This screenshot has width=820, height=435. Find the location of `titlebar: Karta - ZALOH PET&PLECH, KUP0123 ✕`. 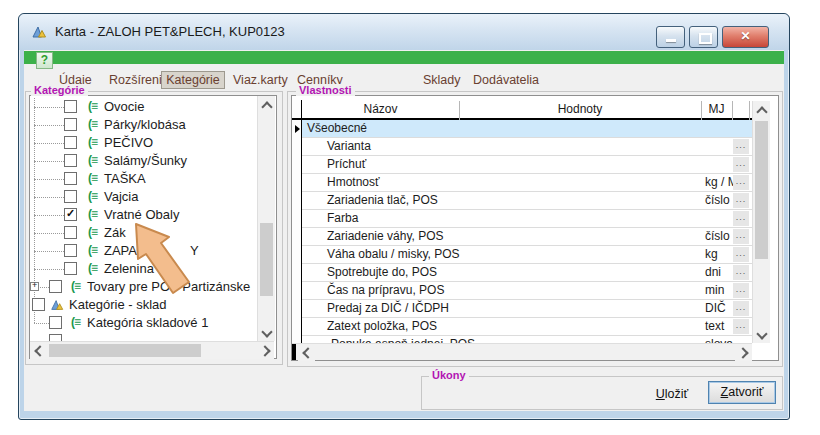

titlebar: Karta - ZALOH PET&PLECH, KUP0123 ✕ is located at coordinates (404, 32).